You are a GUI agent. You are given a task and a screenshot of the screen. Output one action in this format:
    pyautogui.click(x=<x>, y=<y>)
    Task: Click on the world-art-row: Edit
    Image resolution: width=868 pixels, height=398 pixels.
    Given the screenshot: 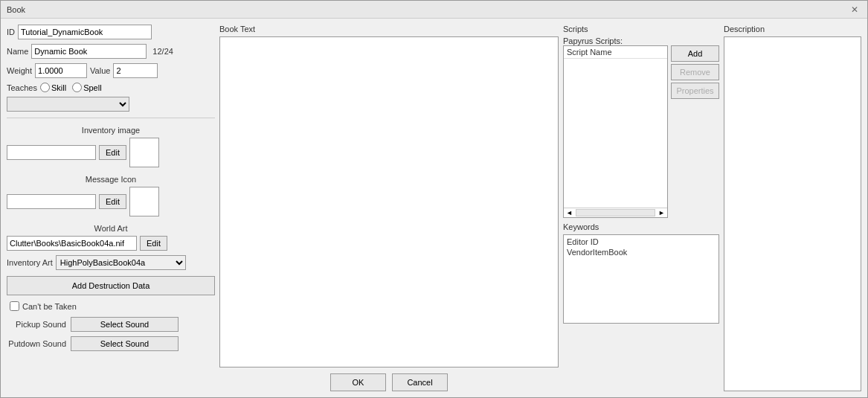 What is the action you would take?
    pyautogui.click(x=111, y=243)
    